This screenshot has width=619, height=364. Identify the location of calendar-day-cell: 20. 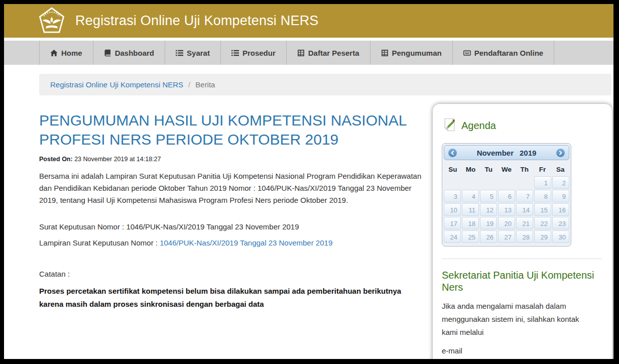
(507, 223).